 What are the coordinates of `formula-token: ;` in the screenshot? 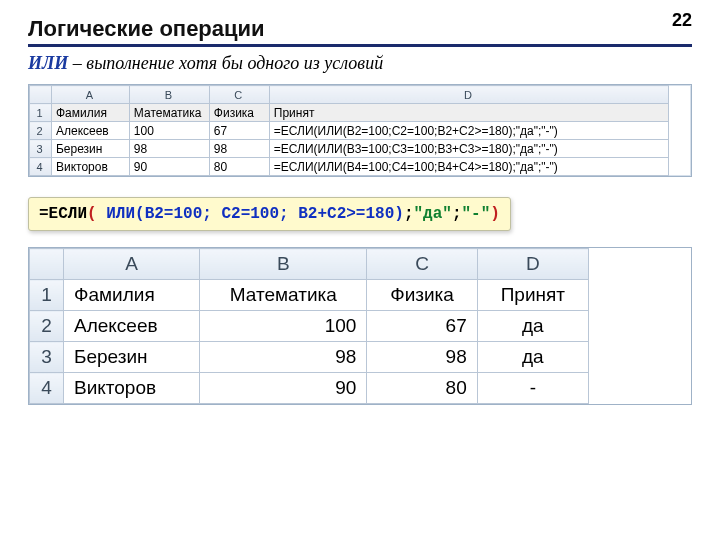 It's located at (457, 214).